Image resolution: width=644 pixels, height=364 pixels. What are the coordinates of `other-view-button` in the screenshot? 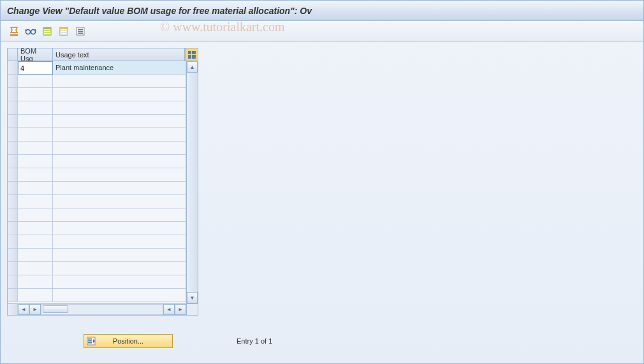 It's located at (31, 31).